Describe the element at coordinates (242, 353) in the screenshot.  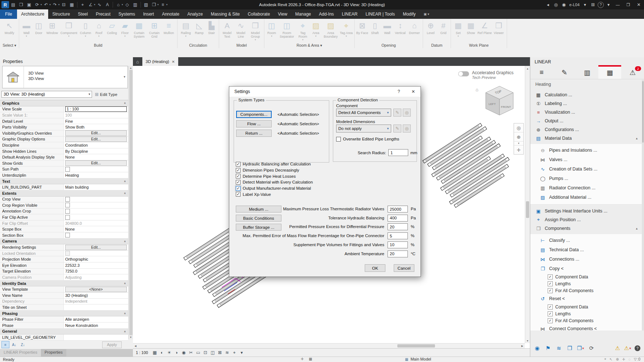
I see `more-controls-icon: ▾` at that location.